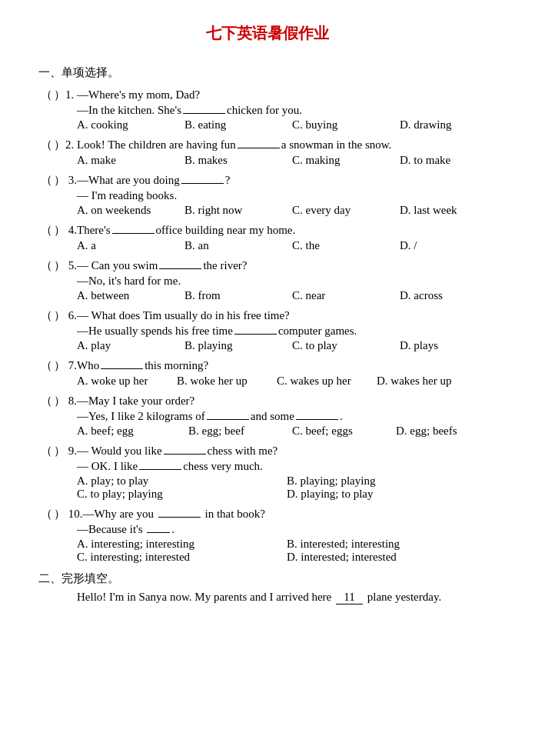 Image resolution: width=535 pixels, height=756 pixels. Describe the element at coordinates (238, 295) in the screenshot. I see `q5-optB: B. from` at that location.